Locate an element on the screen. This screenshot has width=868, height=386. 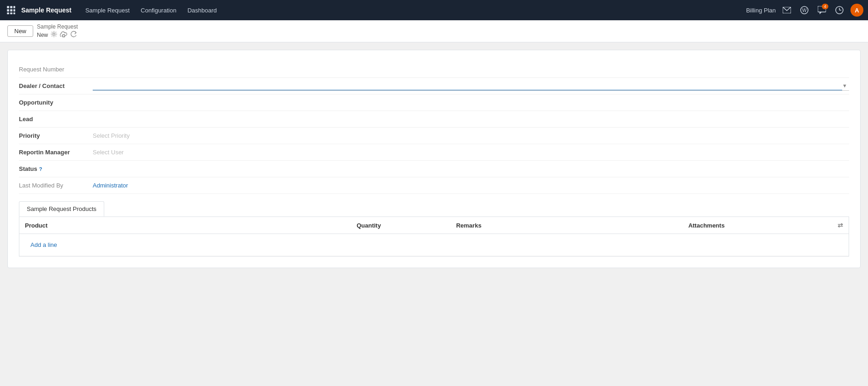
reporting-manager-label: Reportin Manager is located at coordinates (56, 152).